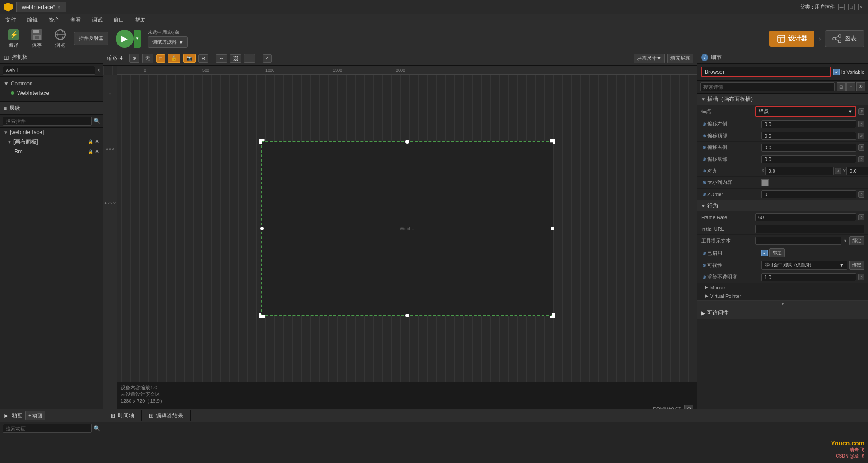  Describe the element at coordinates (805, 265) in the screenshot. I see `visibility-dropdown: 非可会中测试（仅自身） ▼` at that location.